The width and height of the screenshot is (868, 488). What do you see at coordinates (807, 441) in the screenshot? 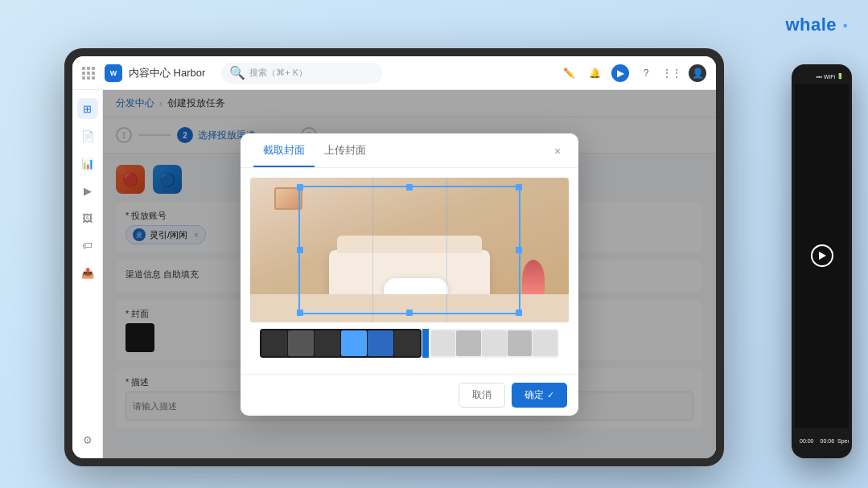
I see `phone-time-start: 00:00` at bounding box center [807, 441].